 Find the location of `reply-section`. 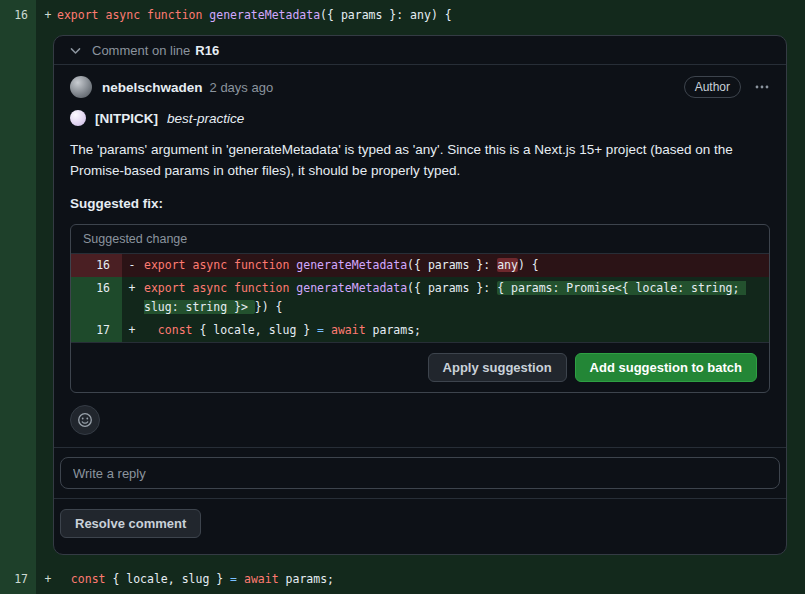

reply-section is located at coordinates (420, 472).